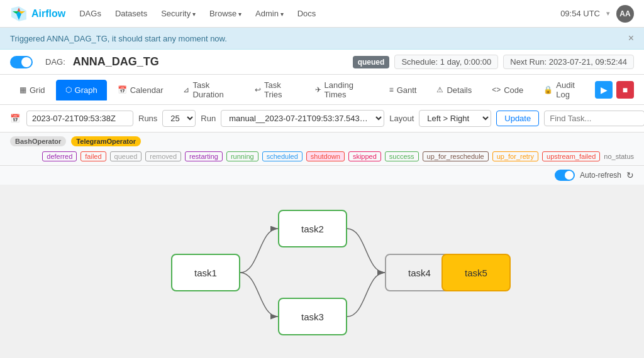 The width and height of the screenshot is (644, 358). Describe the element at coordinates (564, 90) in the screenshot. I see `tab-audit-log: 🔒 Audit Log` at that location.